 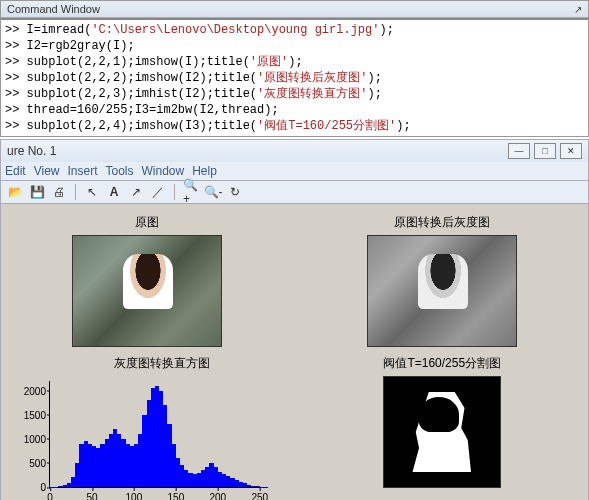 I want to click on y-tick-label: 2000, so click(x=29, y=390).